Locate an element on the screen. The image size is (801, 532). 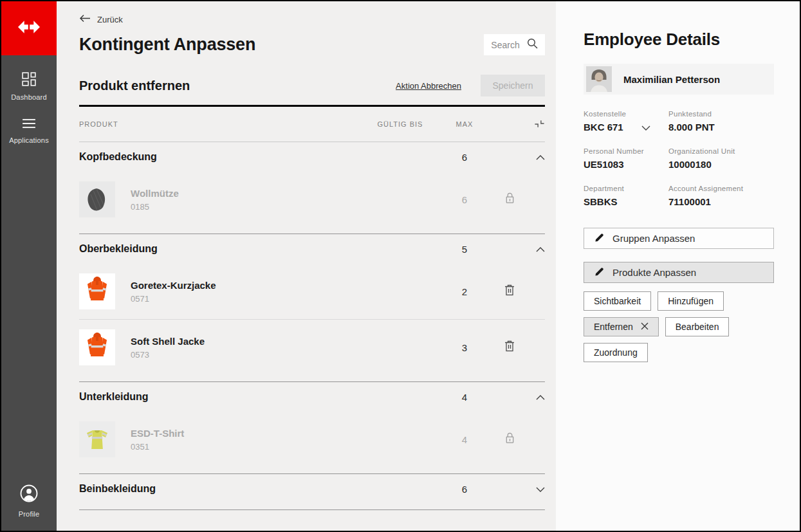
group-max-value: 5 is located at coordinates (465, 250).